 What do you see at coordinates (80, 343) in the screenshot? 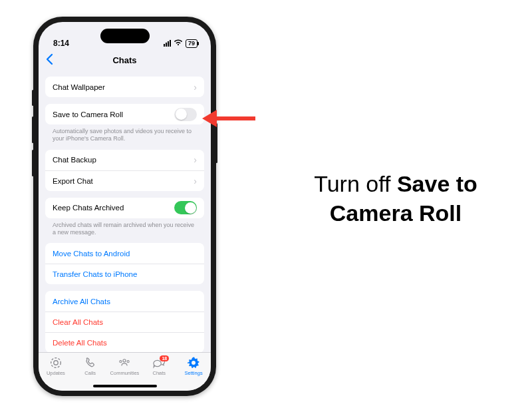
I see `row-label: Delete All Chats` at bounding box center [80, 343].